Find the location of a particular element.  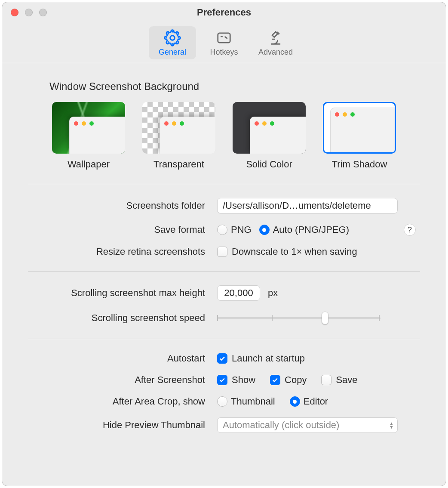

format-label: Save format is located at coordinates (123, 230).